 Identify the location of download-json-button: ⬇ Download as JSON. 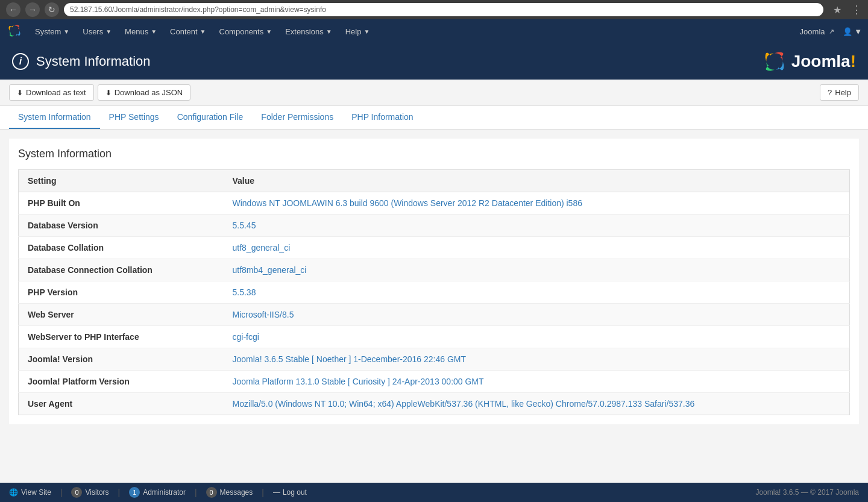
(144, 93).